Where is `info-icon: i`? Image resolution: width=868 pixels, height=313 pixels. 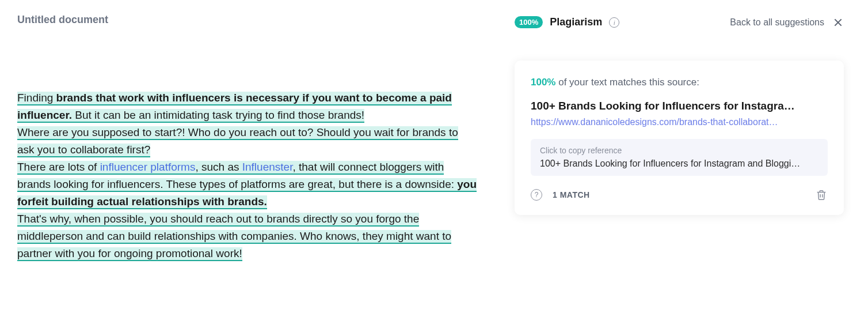
info-icon: i is located at coordinates (614, 22).